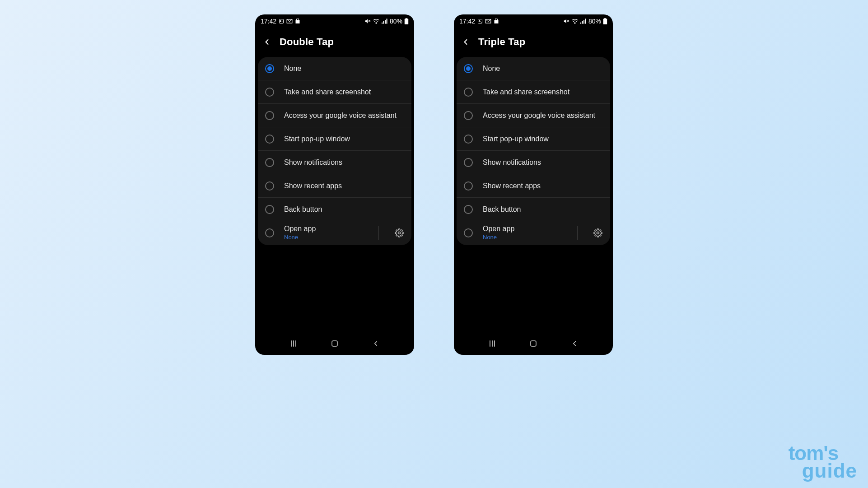  I want to click on option-label: Show recent apps, so click(344, 186).